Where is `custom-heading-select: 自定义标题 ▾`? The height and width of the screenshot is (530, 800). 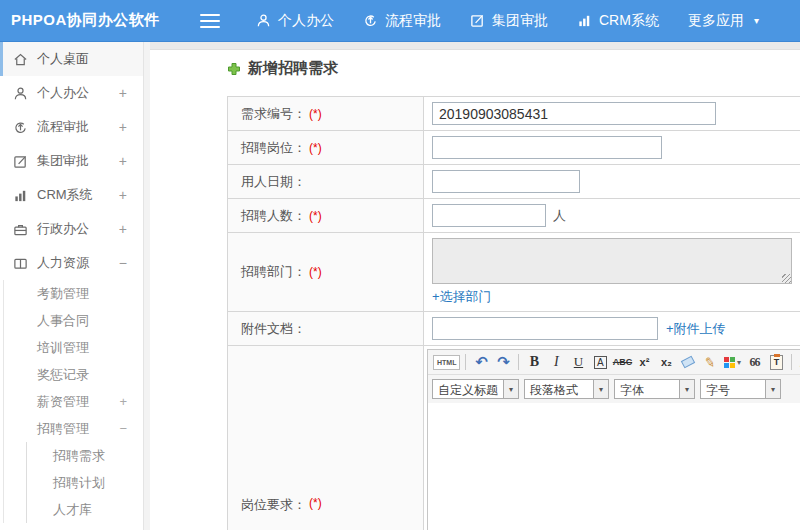 custom-heading-select: 自定义标题 ▾ is located at coordinates (476, 389).